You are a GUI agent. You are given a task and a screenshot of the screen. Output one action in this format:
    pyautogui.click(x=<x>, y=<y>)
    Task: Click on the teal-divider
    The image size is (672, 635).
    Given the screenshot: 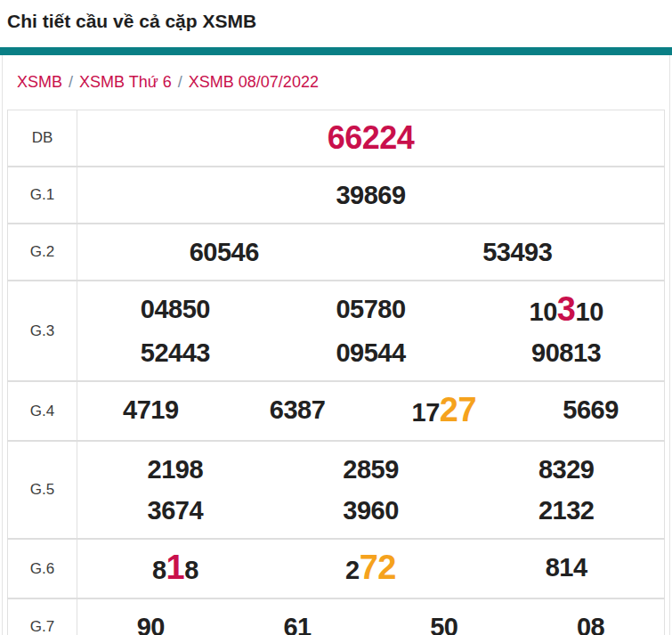 What is the action you would take?
    pyautogui.click(x=336, y=52)
    